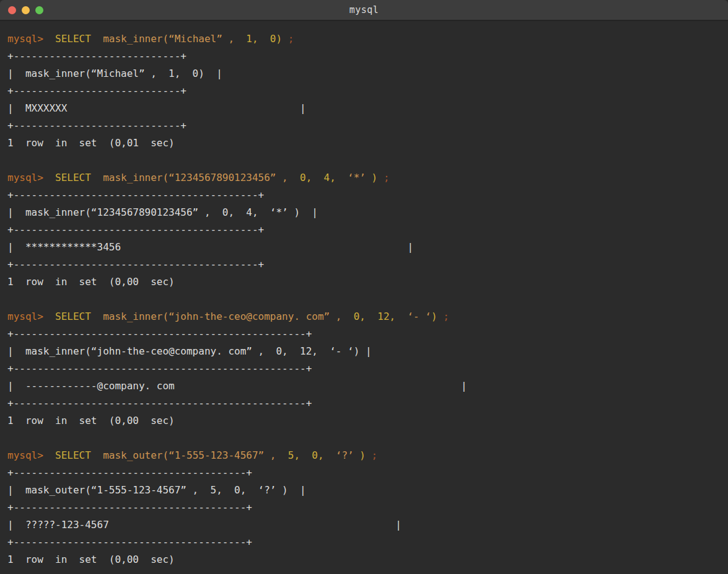 This screenshot has height=574, width=728. I want to click on result-summary-1: 1 row in set (0,01 sec), so click(368, 143).